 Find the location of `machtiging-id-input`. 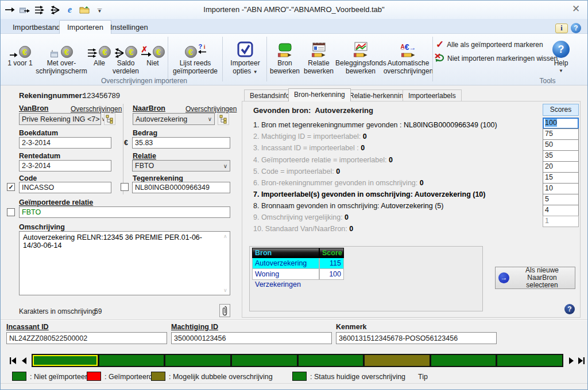

machtiging-id-input is located at coordinates (252, 338).